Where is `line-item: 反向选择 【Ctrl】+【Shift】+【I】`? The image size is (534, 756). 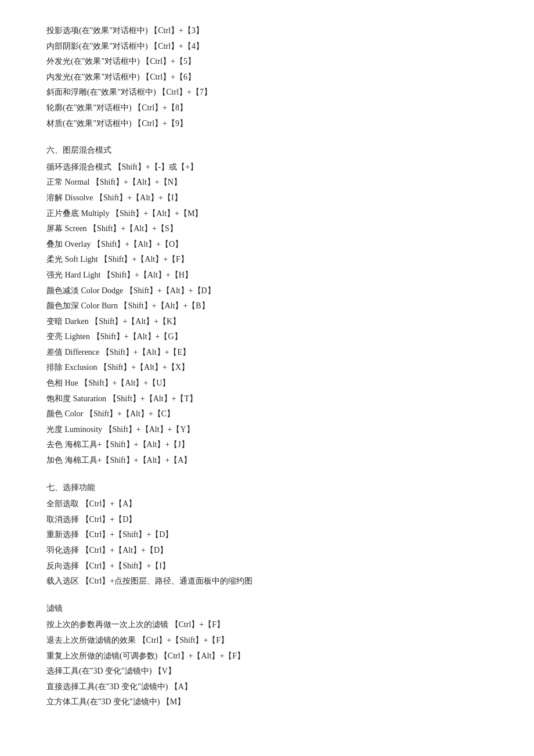 line-item: 反向选择 【Ctrl】+【Shift】+【I】 is located at coordinates (267, 567).